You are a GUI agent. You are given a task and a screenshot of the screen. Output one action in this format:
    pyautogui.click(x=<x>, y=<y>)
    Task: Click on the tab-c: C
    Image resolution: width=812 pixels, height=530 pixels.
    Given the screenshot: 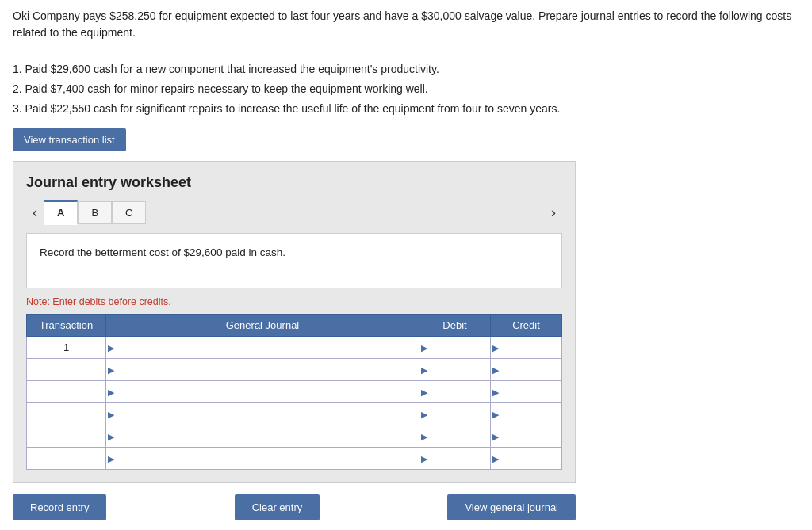 What is the action you would take?
    pyautogui.click(x=128, y=212)
    